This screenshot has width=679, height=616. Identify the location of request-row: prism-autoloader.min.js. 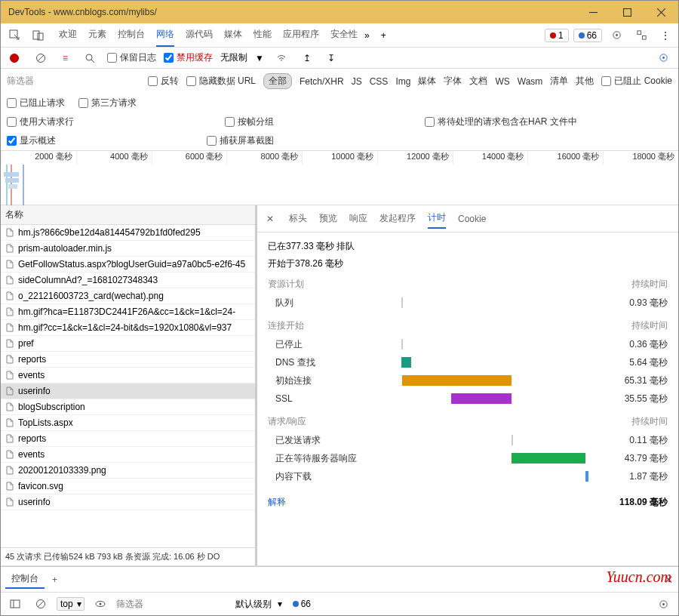
(128, 249).